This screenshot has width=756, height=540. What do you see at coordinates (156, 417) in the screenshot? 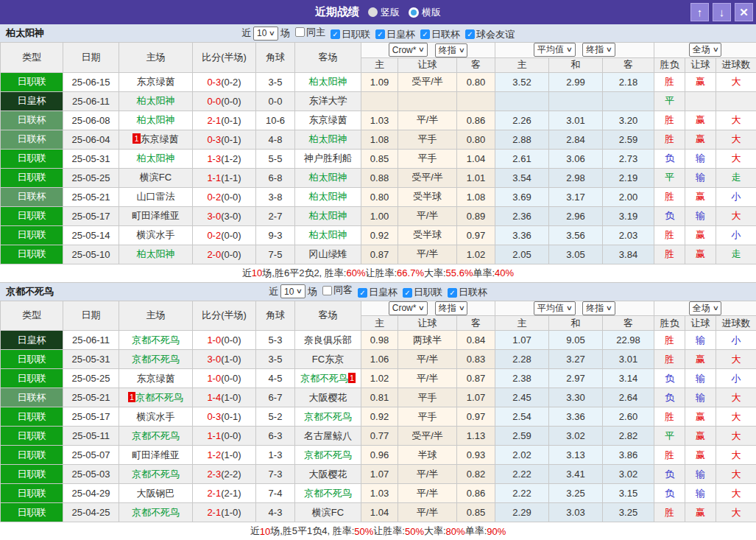
I see `home-team-cell: 横滨水手` at bounding box center [156, 417].